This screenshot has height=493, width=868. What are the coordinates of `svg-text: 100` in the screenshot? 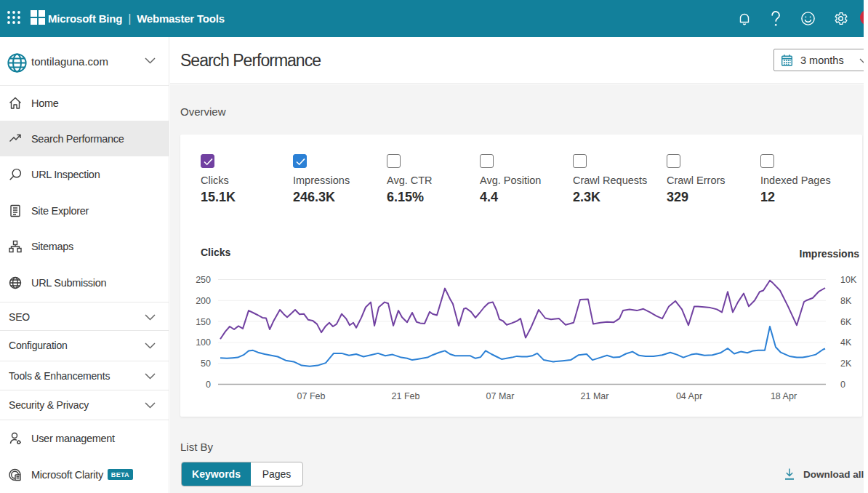 It's located at (204, 342).